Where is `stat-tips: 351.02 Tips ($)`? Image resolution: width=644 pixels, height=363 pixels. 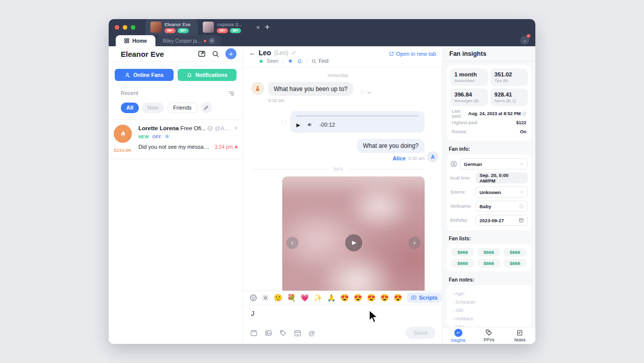 stat-tips: 351.02 Tips ($) is located at coordinates (509, 77).